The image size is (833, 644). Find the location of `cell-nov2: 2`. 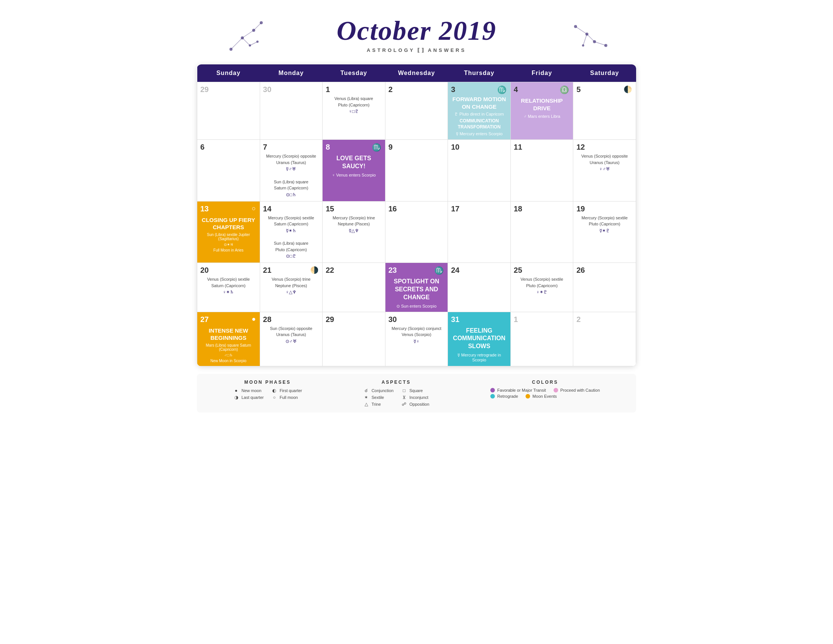

cell-nov2: 2 is located at coordinates (605, 339).